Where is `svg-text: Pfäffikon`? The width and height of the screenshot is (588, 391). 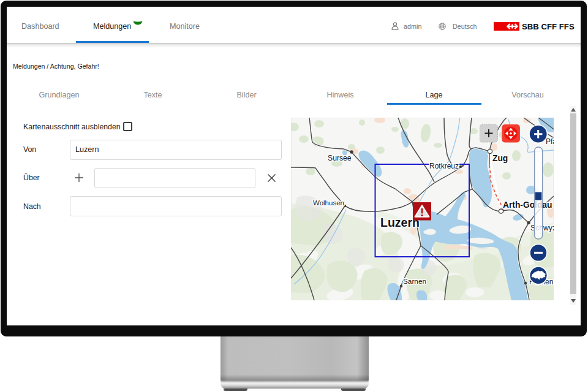 svg-text: Pfäffikon is located at coordinates (550, 142).